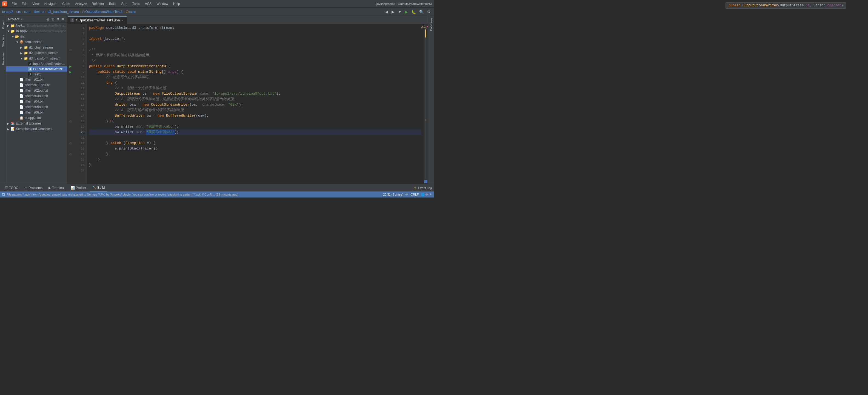  What do you see at coordinates (3, 24) in the screenshot?
I see `vtab-project: Project` at bounding box center [3, 24].